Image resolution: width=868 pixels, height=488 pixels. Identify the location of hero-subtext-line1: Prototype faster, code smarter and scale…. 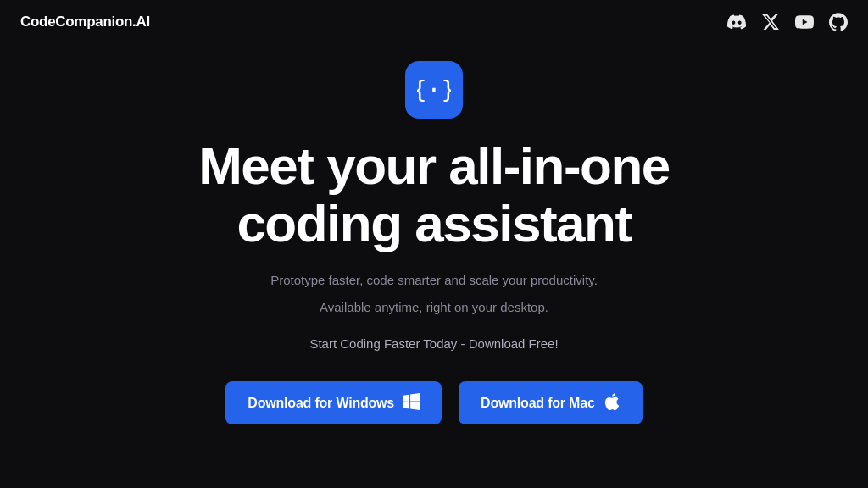
(434, 280).